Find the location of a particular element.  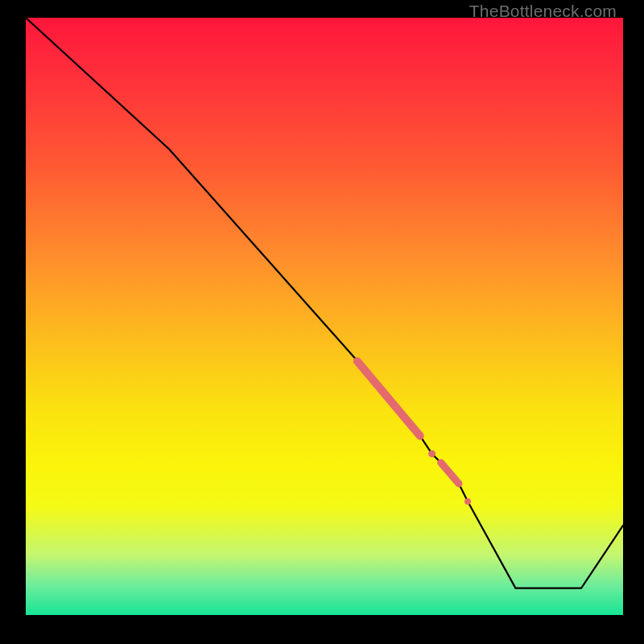

watermark-label: TheBottleneck.com is located at coordinates (543, 11).